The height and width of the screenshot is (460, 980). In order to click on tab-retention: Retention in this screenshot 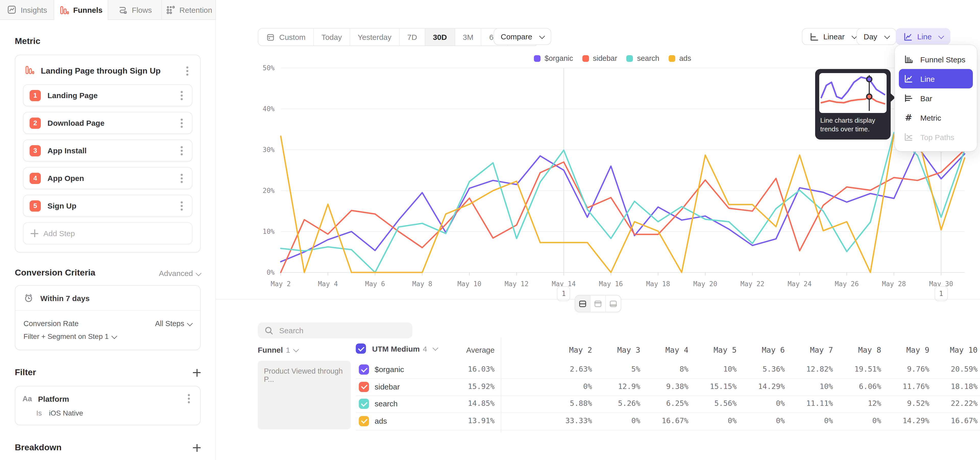, I will do `click(189, 10)`.